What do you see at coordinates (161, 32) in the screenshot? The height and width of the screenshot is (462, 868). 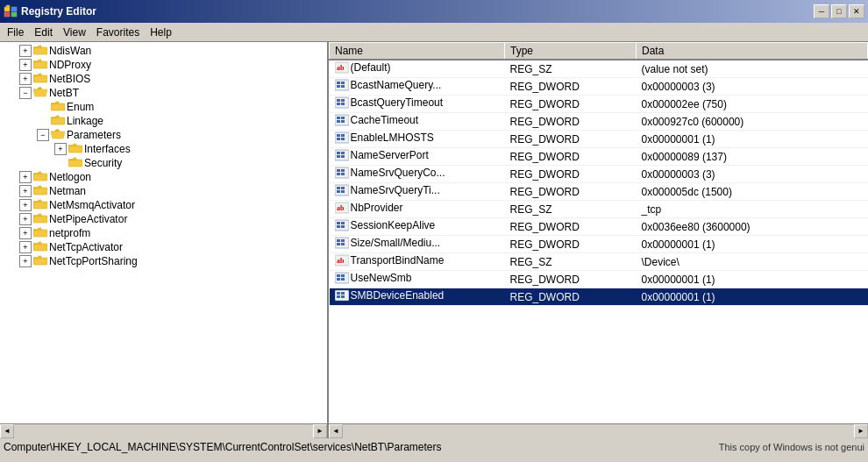 I see `menu-item-help: Help` at bounding box center [161, 32].